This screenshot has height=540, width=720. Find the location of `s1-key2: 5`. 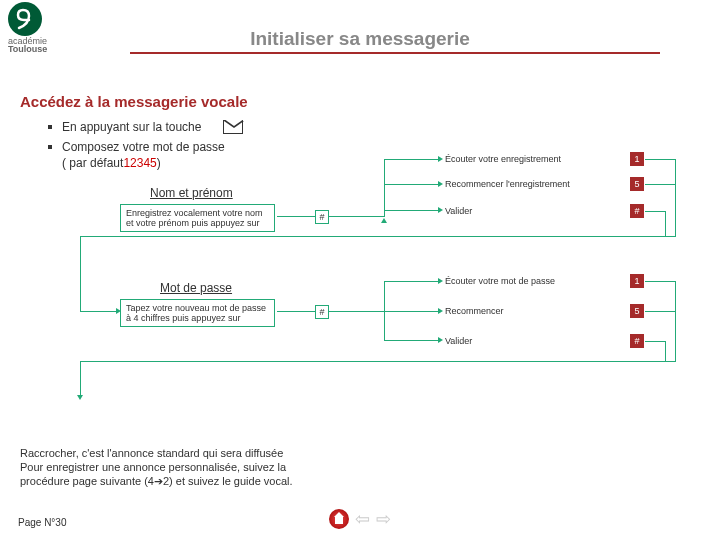

s1-key2: 5 is located at coordinates (637, 184).